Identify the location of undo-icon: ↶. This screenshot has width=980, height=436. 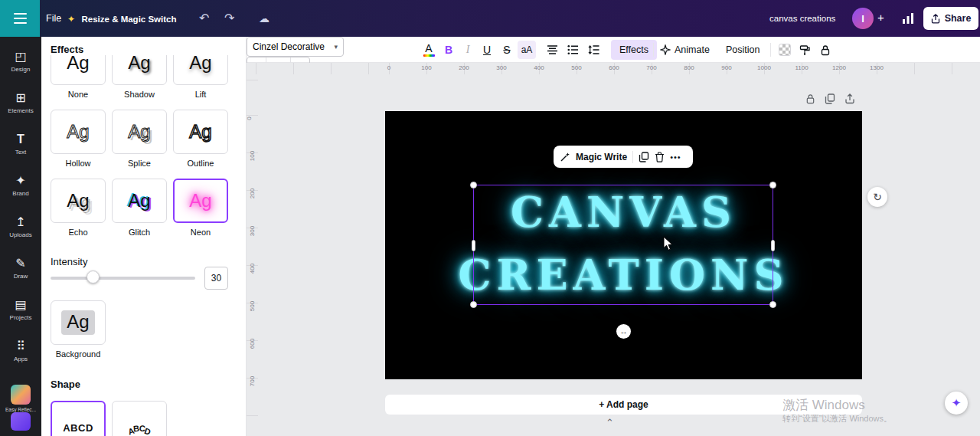
(204, 18).